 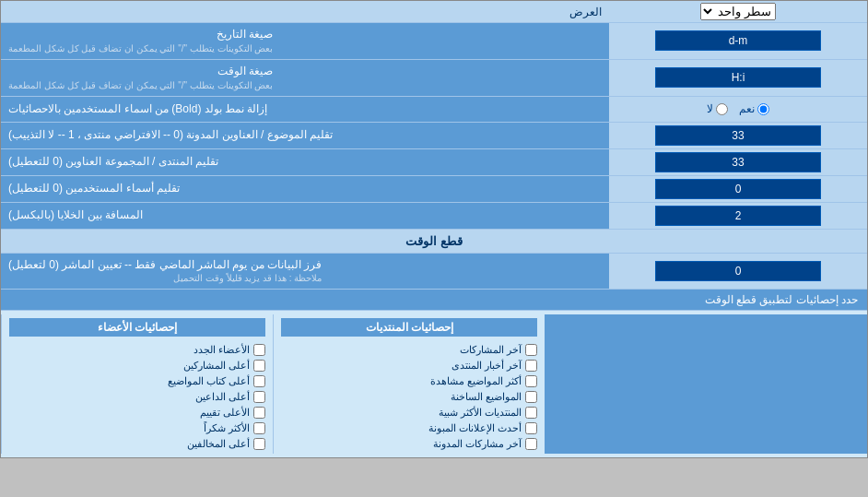 What do you see at coordinates (738, 77) in the screenshot?
I see `time-format-input-container` at bounding box center [738, 77].